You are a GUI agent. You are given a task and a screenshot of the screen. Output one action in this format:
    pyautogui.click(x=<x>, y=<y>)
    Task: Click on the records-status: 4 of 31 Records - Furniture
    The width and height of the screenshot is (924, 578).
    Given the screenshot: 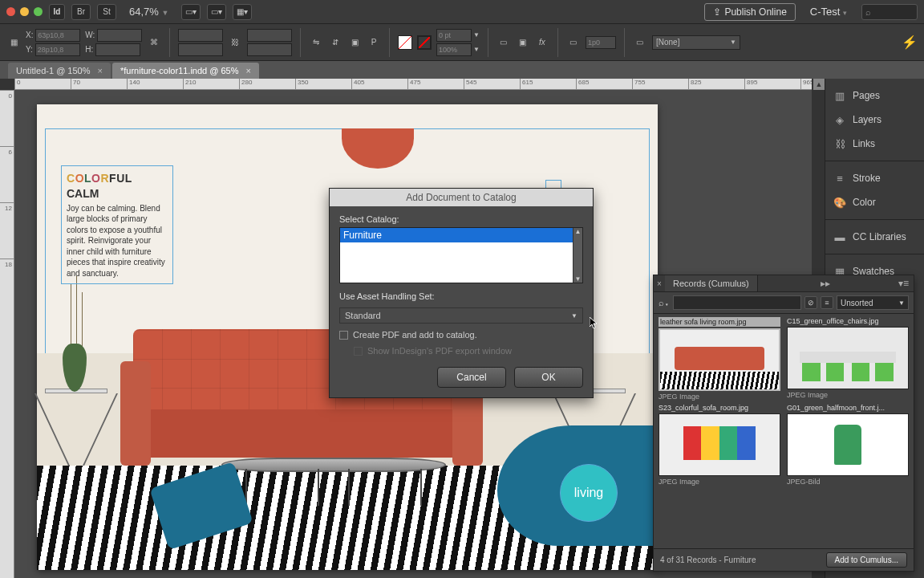 What is the action you would take?
    pyautogui.click(x=708, y=560)
    